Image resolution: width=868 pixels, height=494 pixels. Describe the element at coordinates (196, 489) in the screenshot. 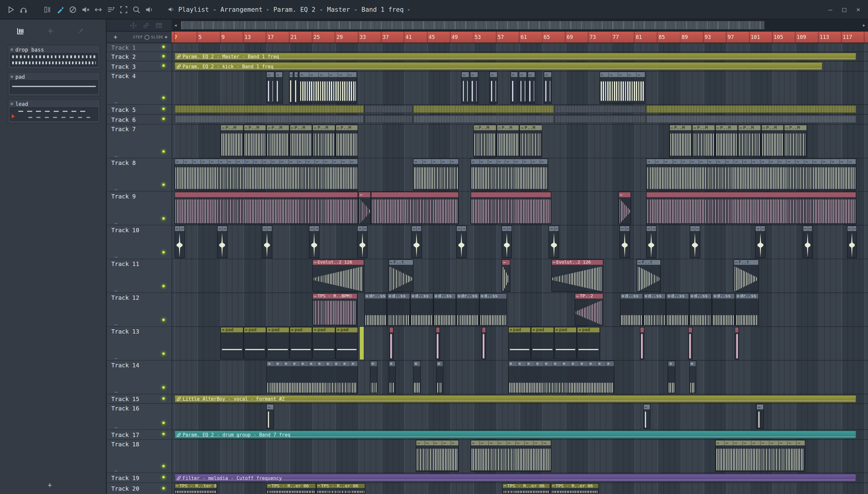

I see `audio-clip: ↦TPS - R..ter 06` at that location.